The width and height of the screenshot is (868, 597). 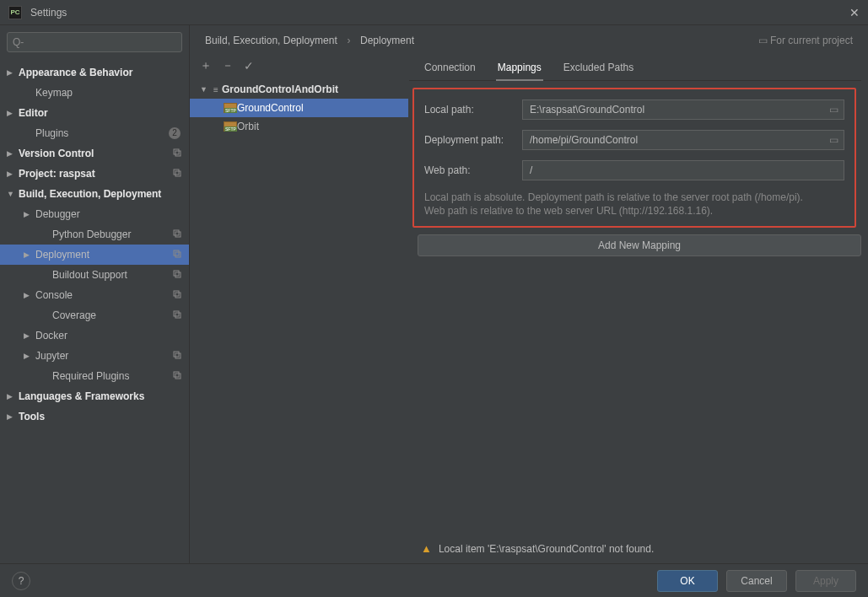 What do you see at coordinates (249, 66) in the screenshot?
I see `check-icon: ✓` at bounding box center [249, 66].